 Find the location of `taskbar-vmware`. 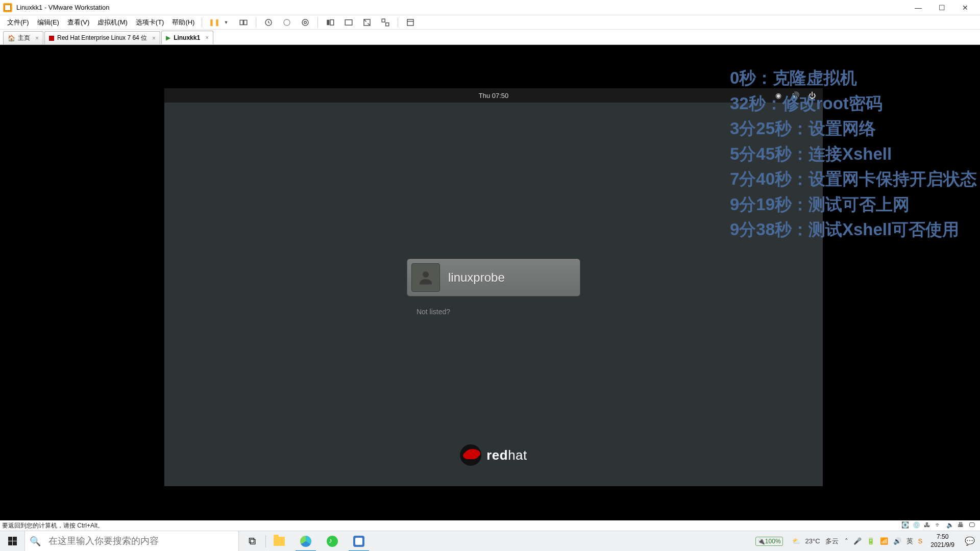

taskbar-vmware is located at coordinates (359, 541).